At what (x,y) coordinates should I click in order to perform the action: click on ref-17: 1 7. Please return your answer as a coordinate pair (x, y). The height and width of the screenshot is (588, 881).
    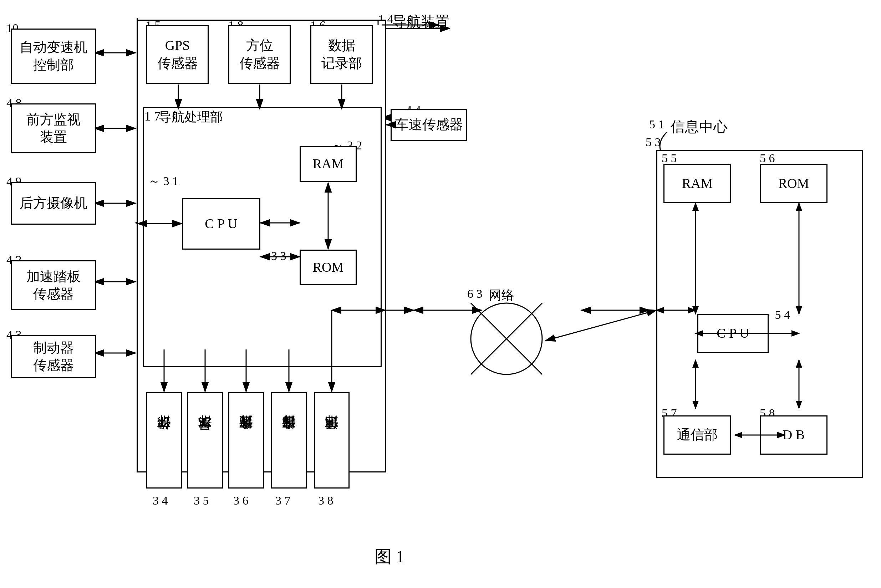
    Looking at the image, I should click on (152, 116).